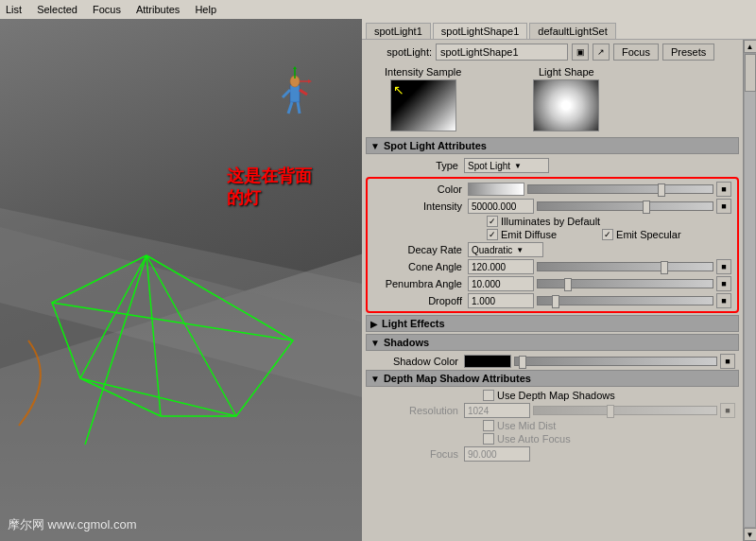 This screenshot has height=541, width=756. I want to click on shadow-color-value: ■, so click(599, 361).